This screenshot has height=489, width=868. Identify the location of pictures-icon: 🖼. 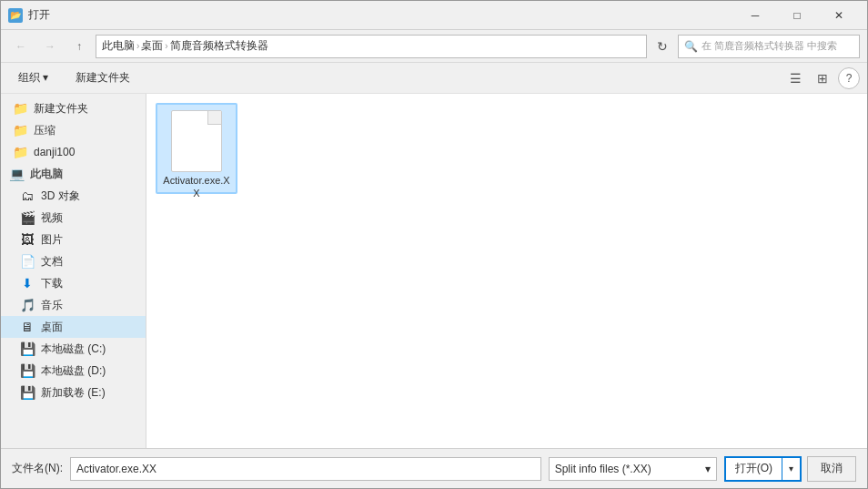
(27, 239).